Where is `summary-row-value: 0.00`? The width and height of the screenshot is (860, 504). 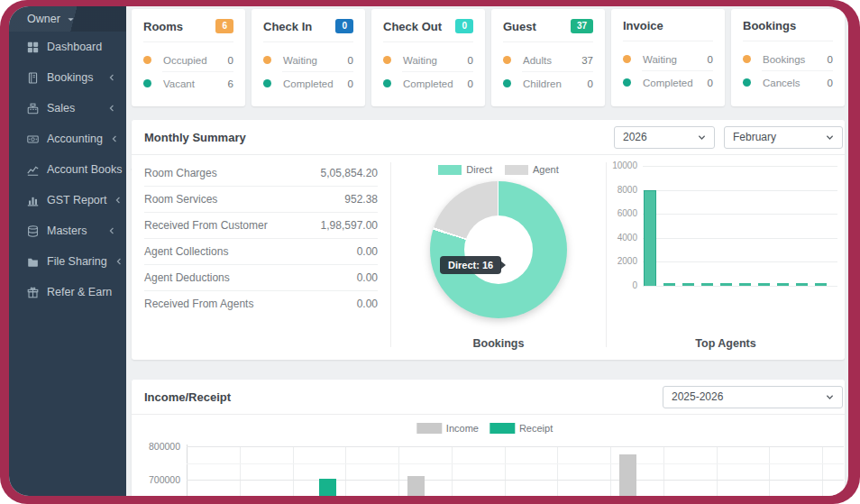 summary-row-value: 0.00 is located at coordinates (368, 278).